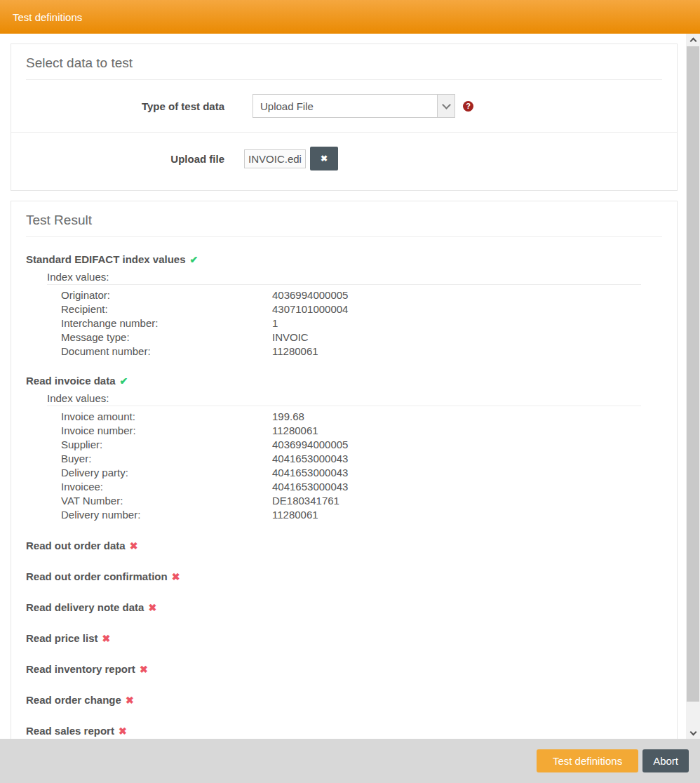 This screenshot has height=783, width=700. What do you see at coordinates (344, 731) in the screenshot?
I see `section-heading: Read sales report✖` at bounding box center [344, 731].